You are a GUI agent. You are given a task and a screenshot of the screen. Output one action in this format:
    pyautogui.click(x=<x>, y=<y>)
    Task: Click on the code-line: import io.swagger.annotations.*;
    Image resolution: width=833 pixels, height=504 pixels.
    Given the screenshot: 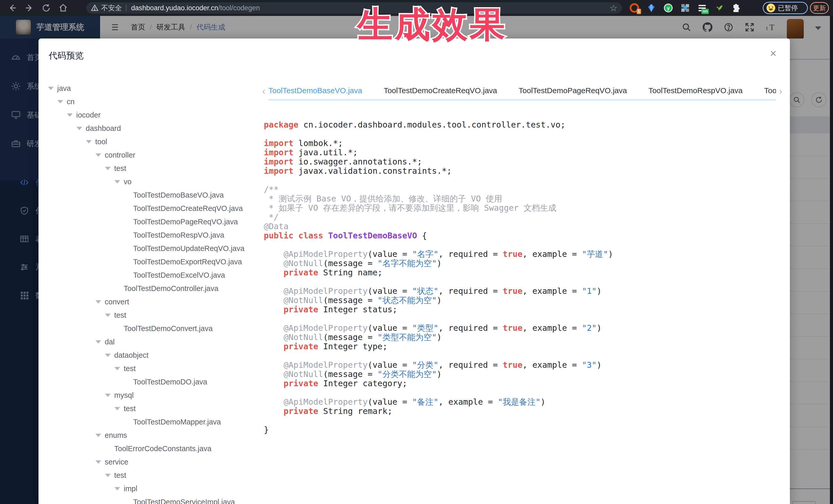 What is the action you would take?
    pyautogui.click(x=522, y=162)
    